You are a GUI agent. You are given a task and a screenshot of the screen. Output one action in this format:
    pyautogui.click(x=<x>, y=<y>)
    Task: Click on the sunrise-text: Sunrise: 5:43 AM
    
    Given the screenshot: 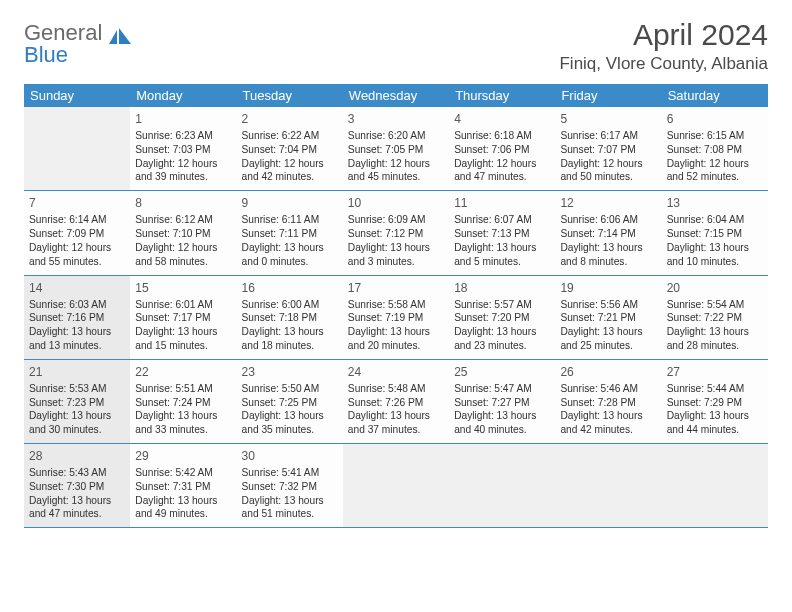 What is the action you would take?
    pyautogui.click(x=77, y=473)
    